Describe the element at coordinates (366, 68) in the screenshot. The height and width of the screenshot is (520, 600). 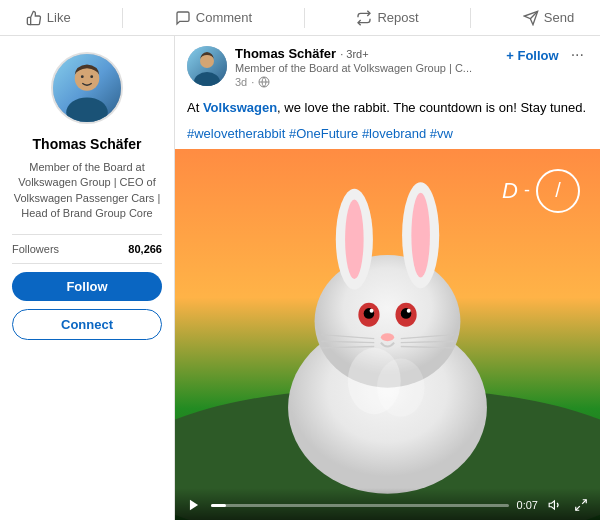
I see `post-subtitle: Member of the Board at Volkswagen Group …` at that location.